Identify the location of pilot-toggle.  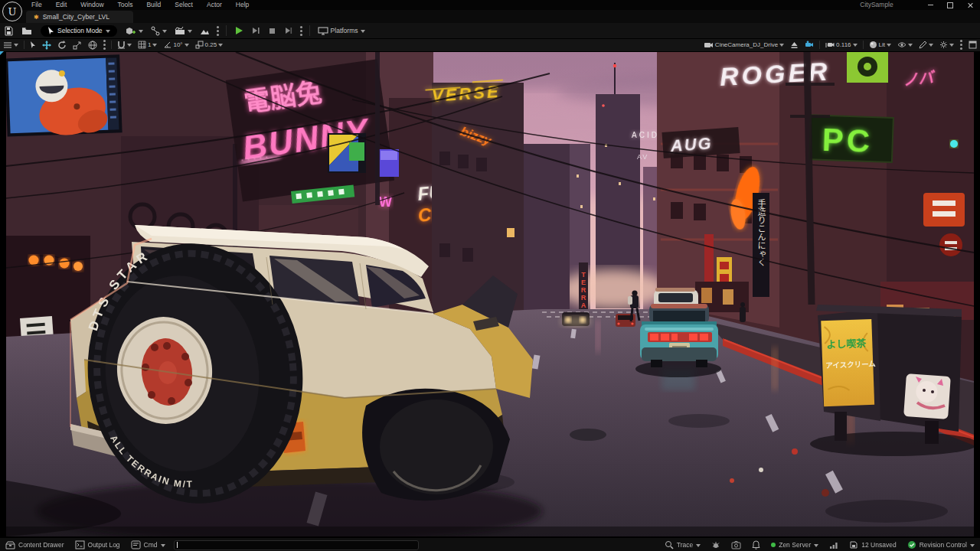
(809, 44).